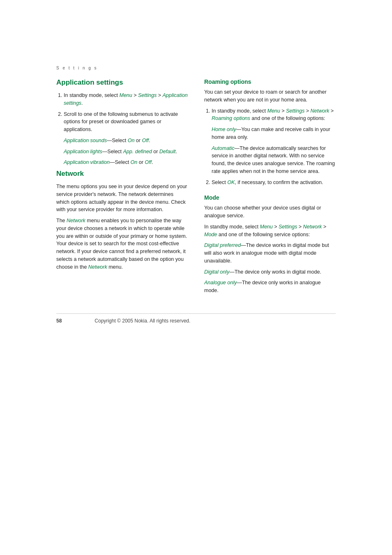 The width and height of the screenshot is (392, 555). Describe the element at coordinates (122, 174) in the screenshot. I see `network-heading: Network` at that location.